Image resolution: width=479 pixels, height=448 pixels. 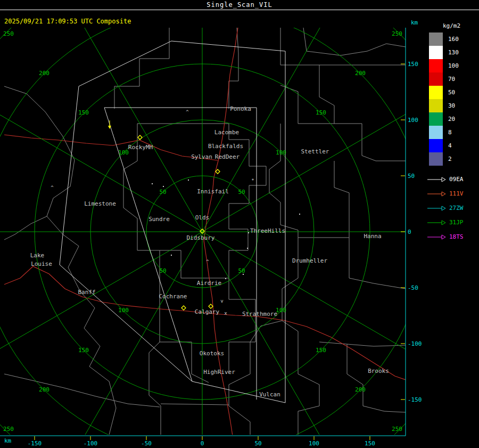 What do you see at coordinates (270, 394) in the screenshot?
I see `city-label: Vulcan` at bounding box center [270, 394].